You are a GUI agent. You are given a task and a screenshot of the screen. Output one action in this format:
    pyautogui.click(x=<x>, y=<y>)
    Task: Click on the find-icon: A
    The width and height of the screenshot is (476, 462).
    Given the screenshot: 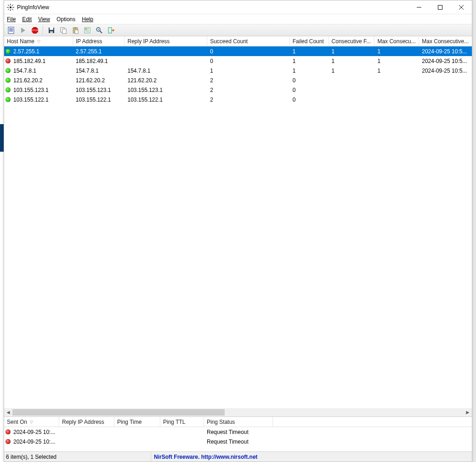 What is the action you would take?
    pyautogui.click(x=99, y=30)
    